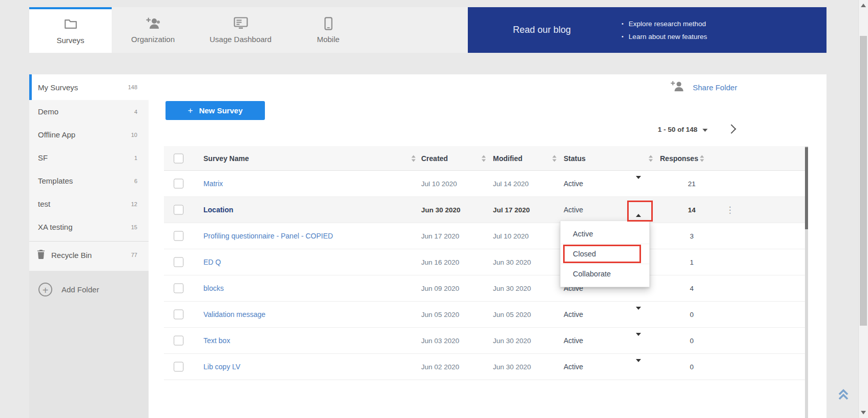 The width and height of the screenshot is (868, 418). Describe the element at coordinates (217, 341) in the screenshot. I see `survey-name-link: Text box` at that location.